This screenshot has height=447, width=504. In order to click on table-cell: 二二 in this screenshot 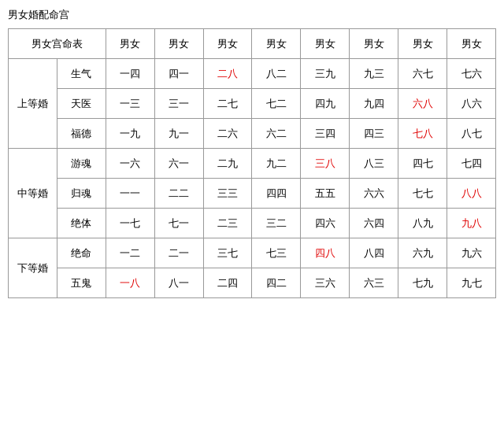, I will do `click(179, 194)`.